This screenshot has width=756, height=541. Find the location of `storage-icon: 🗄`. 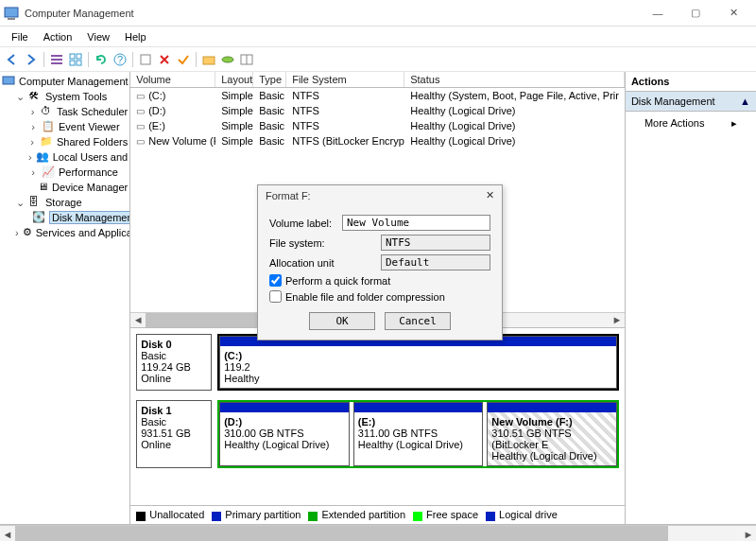

storage-icon: 🗄 is located at coordinates (35, 202).